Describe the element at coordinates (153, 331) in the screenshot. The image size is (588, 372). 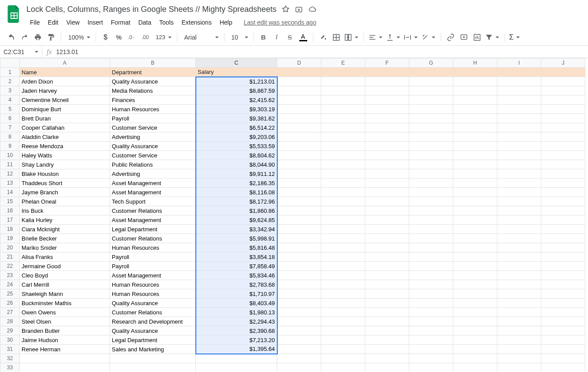
I see `cell-B29: Quality Assurance` at that location.